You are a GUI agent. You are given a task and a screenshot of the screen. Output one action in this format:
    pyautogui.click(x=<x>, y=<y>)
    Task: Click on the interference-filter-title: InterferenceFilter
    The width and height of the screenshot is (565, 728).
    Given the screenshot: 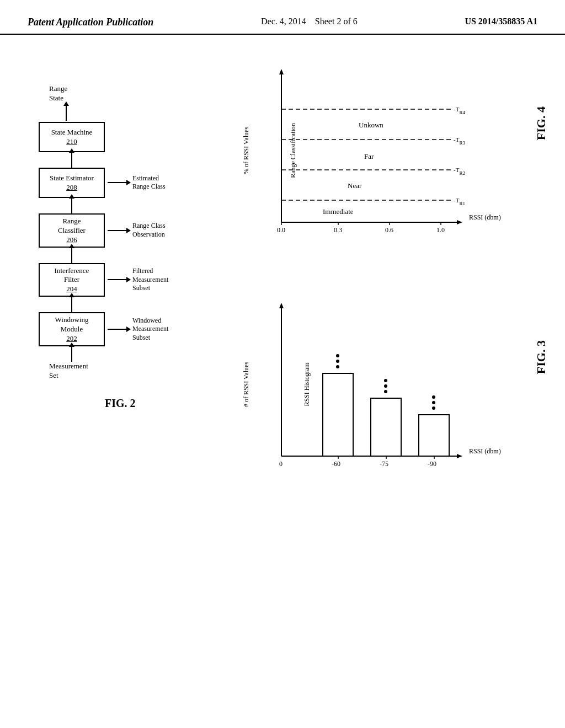 What is the action you would take?
    pyautogui.click(x=72, y=276)
    